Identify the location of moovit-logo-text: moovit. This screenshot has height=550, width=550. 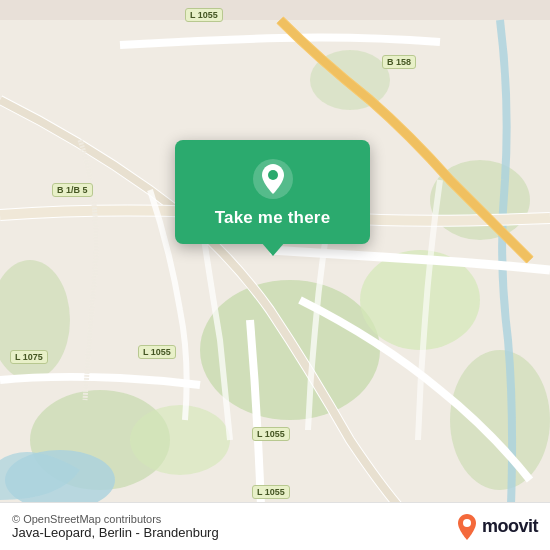
(510, 526).